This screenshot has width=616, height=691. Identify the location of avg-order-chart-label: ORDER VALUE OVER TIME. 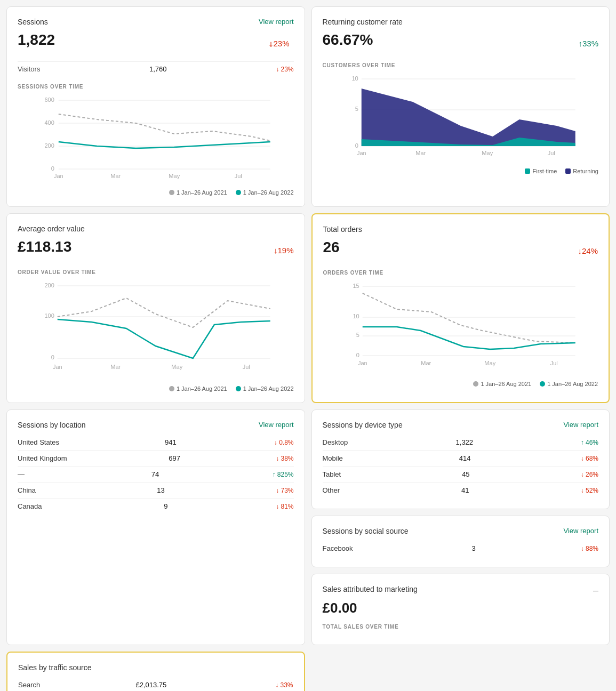
(156, 272).